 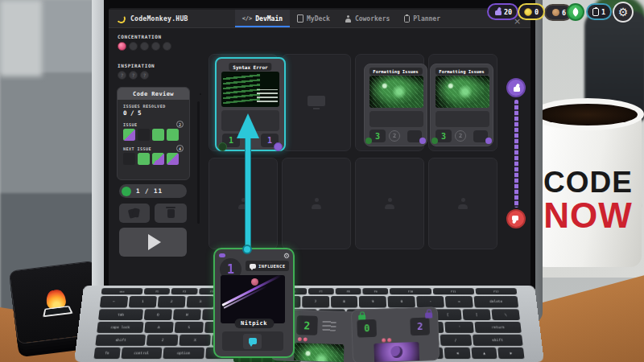 I want to click on inactive-gauge-bottom, so click(x=200, y=233).